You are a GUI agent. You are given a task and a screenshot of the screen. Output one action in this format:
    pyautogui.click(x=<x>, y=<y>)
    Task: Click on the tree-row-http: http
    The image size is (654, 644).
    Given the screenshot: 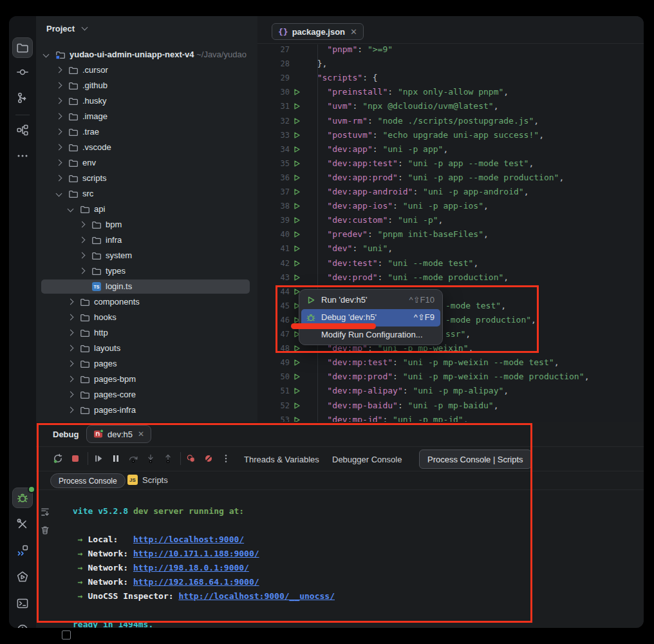 What is the action you would take?
    pyautogui.click(x=147, y=333)
    